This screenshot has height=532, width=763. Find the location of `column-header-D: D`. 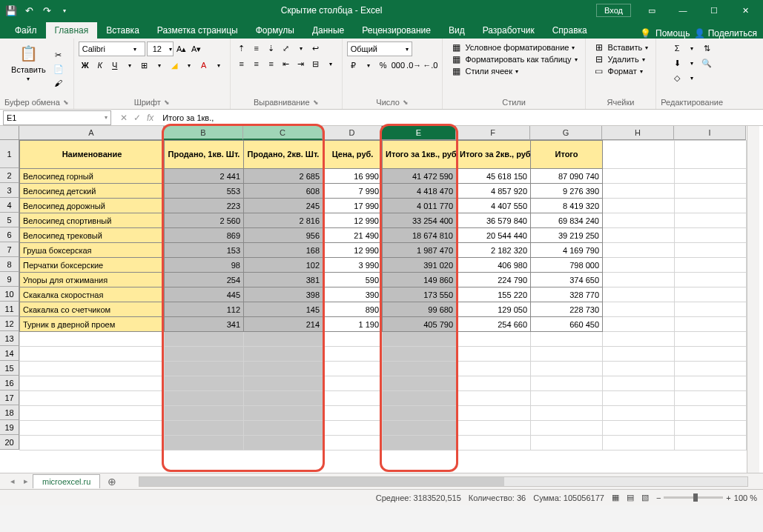

column-header-D: D is located at coordinates (352, 133).